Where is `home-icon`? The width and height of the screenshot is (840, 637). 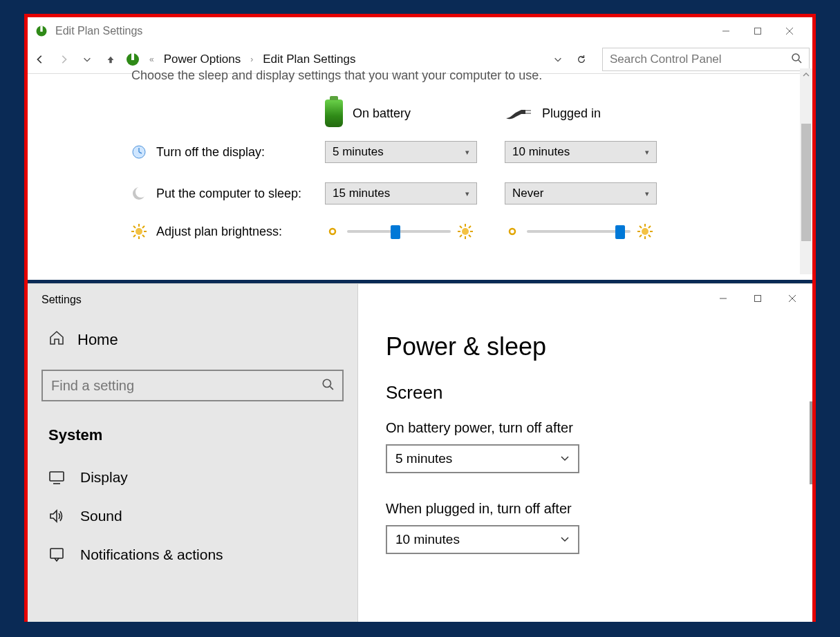
home-icon is located at coordinates (57, 340).